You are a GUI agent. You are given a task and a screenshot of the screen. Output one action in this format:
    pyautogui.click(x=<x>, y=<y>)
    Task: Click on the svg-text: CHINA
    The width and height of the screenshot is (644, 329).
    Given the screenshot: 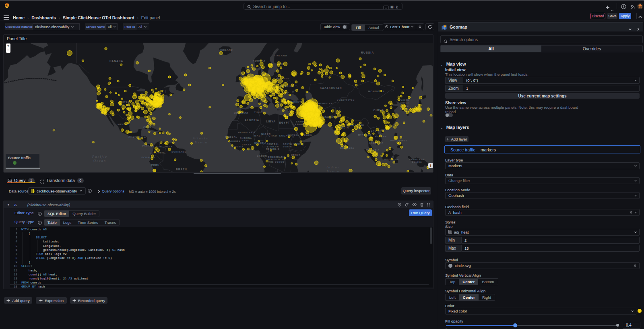 What is the action you would take?
    pyautogui.click(x=378, y=110)
    